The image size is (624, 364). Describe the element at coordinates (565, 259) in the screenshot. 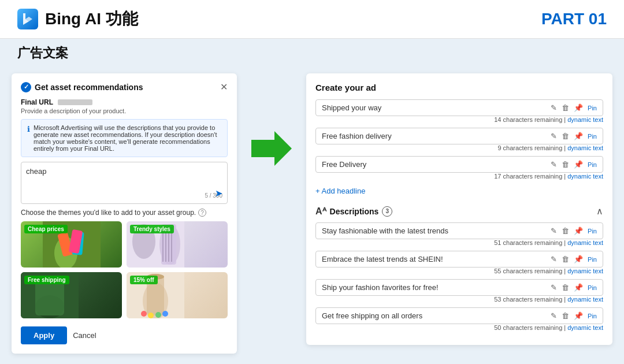

I see `desc-delete-icon-2: 🗑` at that location.